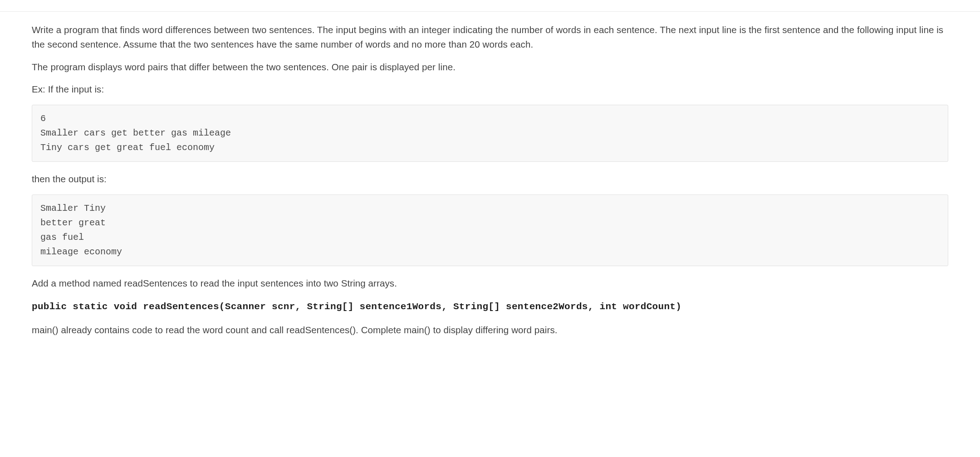  I want to click on intro-paragraph-1: Write a program that finds word differen…, so click(490, 37).